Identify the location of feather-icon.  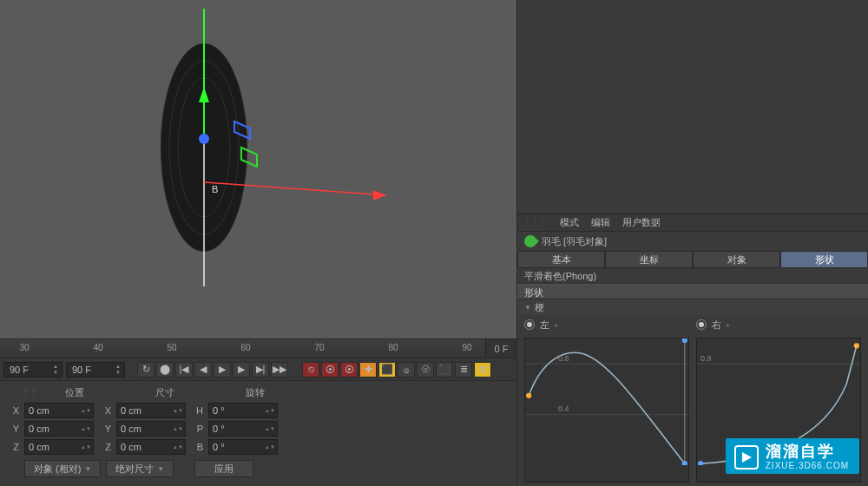
(530, 241).